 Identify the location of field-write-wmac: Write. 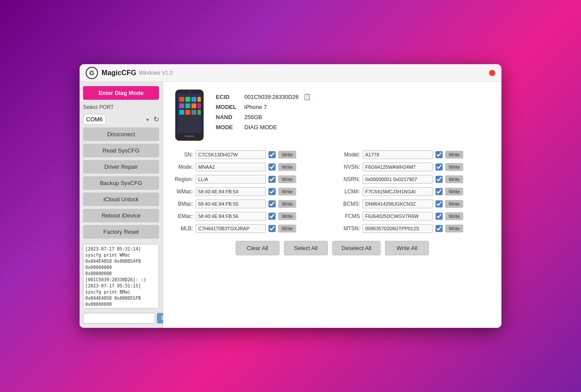
(287, 192).